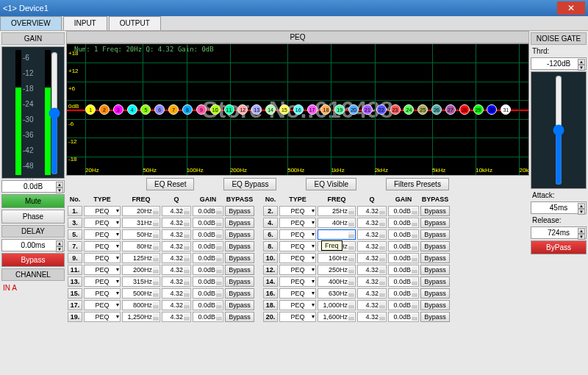  Describe the element at coordinates (173, 110) in the screenshot. I see `peq-node-7: 7` at that location.